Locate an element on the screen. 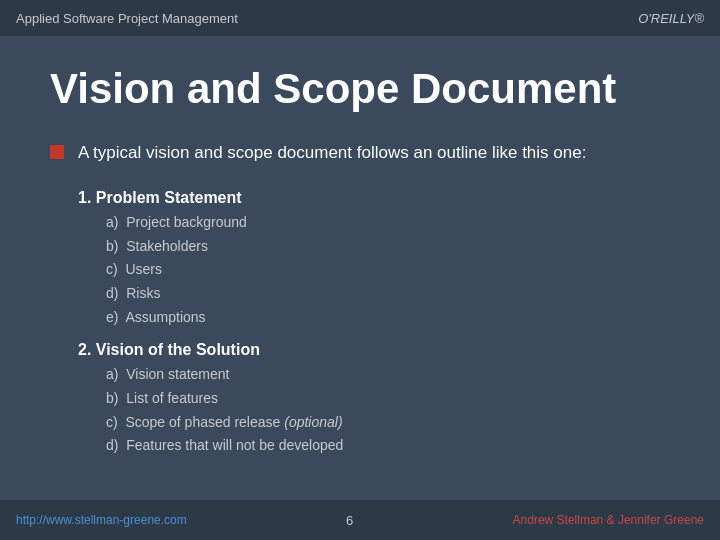 The height and width of the screenshot is (540, 720). outline-item-2-subs: a) Vision statement b) List of features … is located at coordinates (374, 410).